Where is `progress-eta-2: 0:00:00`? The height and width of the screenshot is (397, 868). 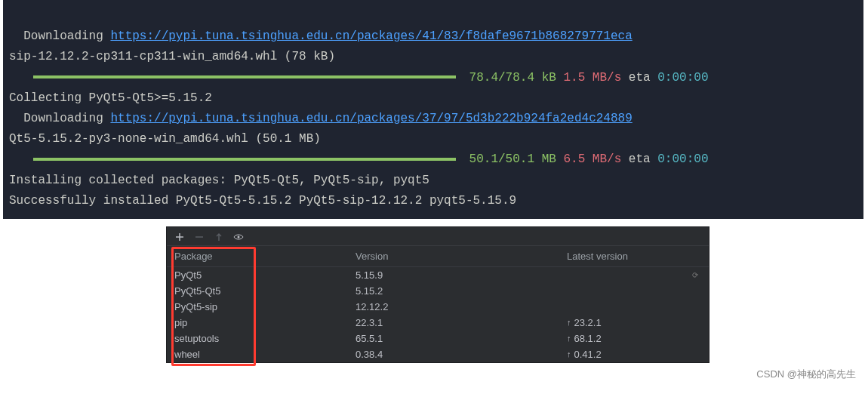 progress-eta-2: 0:00:00 is located at coordinates (682, 159).